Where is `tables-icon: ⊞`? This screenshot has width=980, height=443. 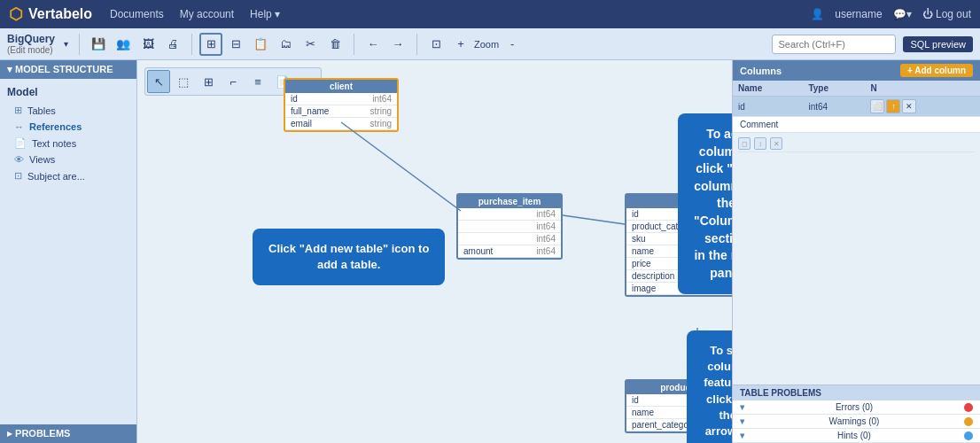 tables-icon: ⊞ is located at coordinates (18, 110).